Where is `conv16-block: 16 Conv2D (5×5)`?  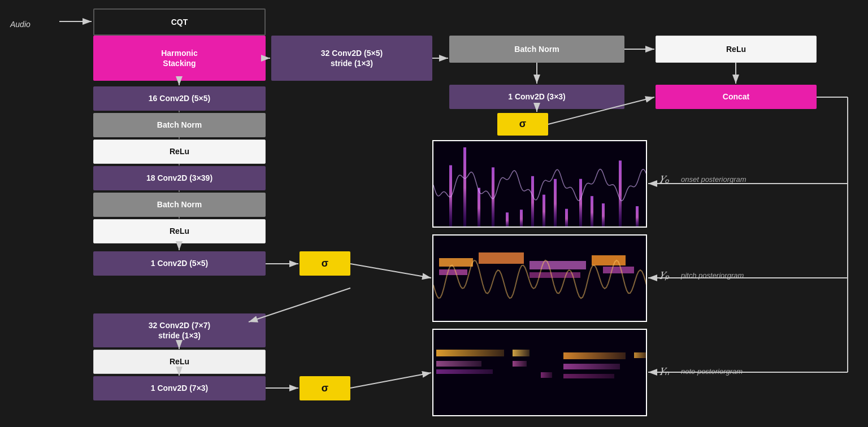
conv16-block: 16 Conv2D (5×5) is located at coordinates (180, 98).